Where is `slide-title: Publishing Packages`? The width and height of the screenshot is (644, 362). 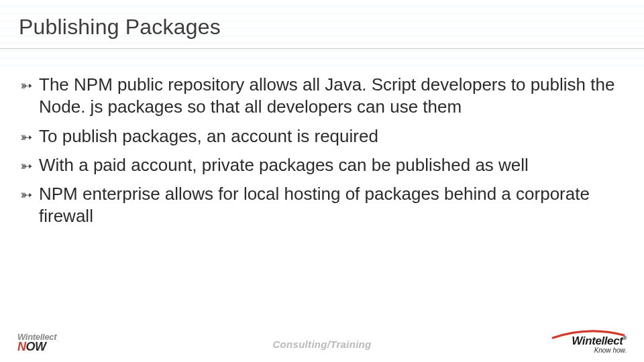
slide-title: Publishing Packages is located at coordinates (119, 27).